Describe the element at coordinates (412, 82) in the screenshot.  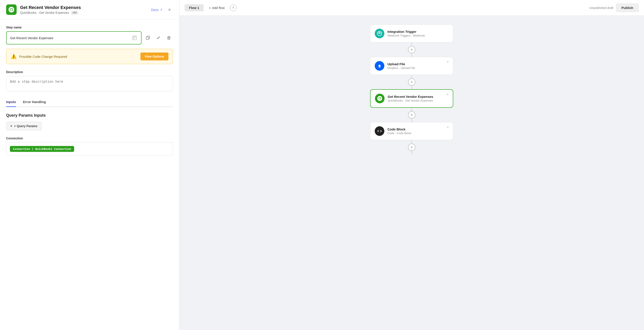
I see `connector-2: +` at that location.